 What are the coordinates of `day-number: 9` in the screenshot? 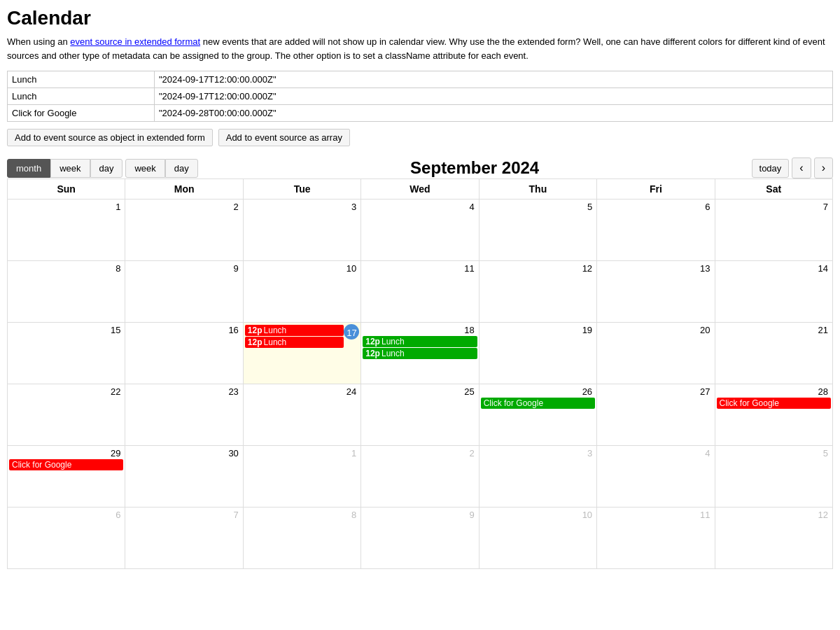 It's located at (472, 515).